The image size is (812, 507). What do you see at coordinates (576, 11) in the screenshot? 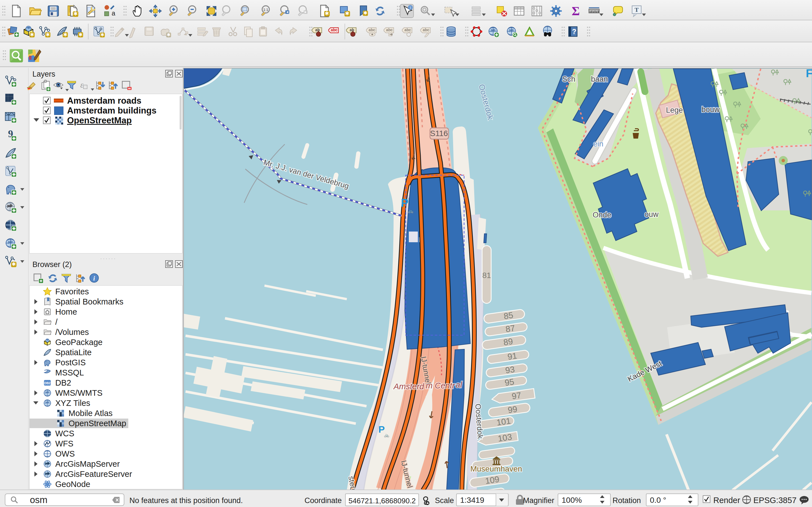
I see `svg-text: Σ` at bounding box center [576, 11].